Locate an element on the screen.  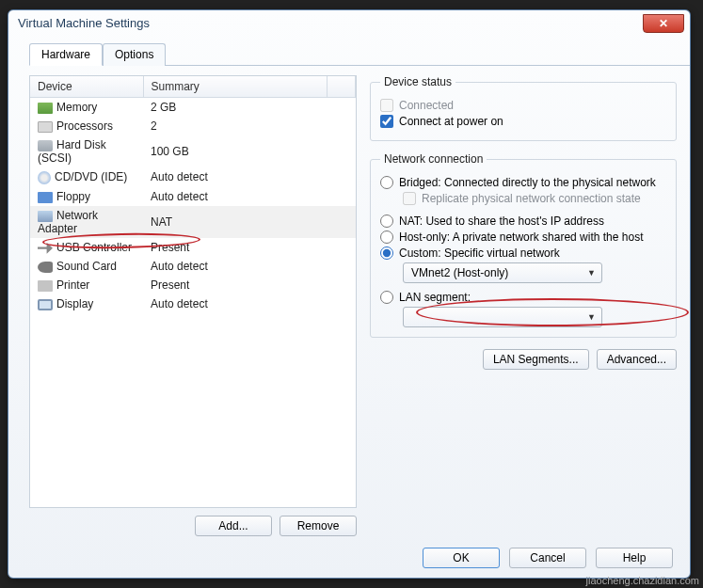
ok-button: OK is located at coordinates (461, 558).